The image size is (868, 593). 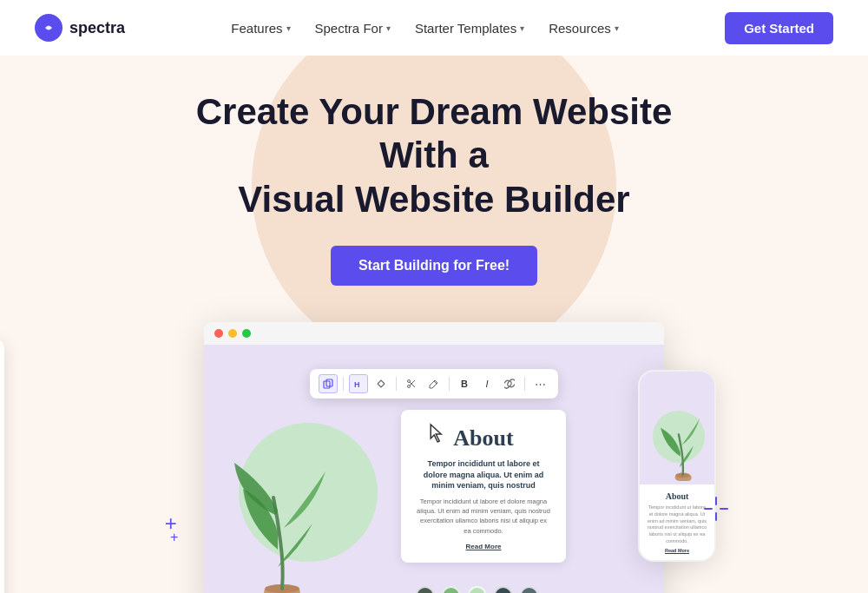 What do you see at coordinates (470, 28) in the screenshot?
I see `nav-item-starter-templates: Starter Templates ▾` at bounding box center [470, 28].